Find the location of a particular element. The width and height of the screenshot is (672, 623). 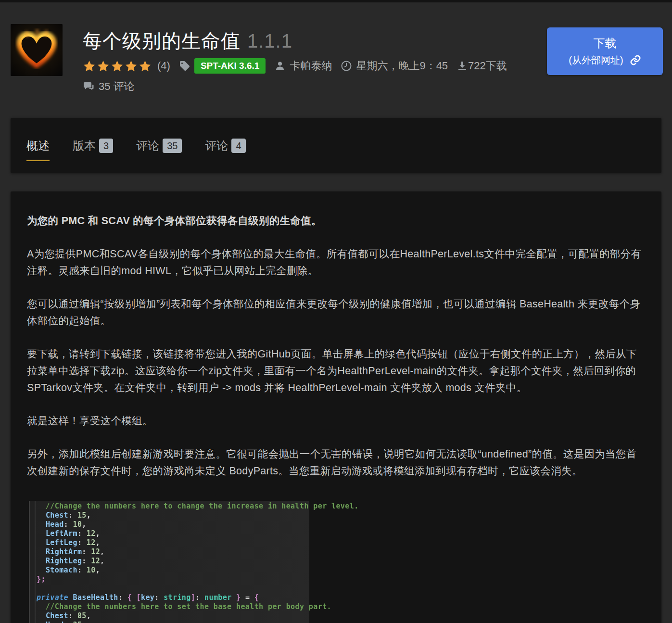

code-line: //Change the numbers here to set the bas… is located at coordinates (173, 607).